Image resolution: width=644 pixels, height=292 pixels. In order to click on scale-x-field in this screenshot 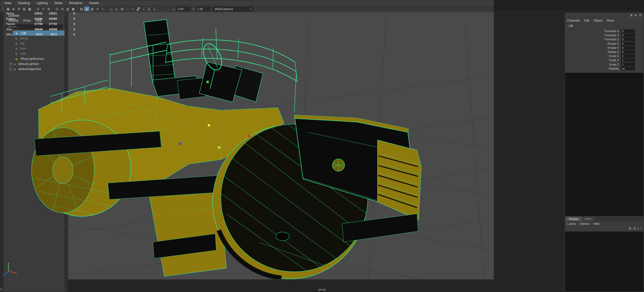, I will do `click(628, 56)`.